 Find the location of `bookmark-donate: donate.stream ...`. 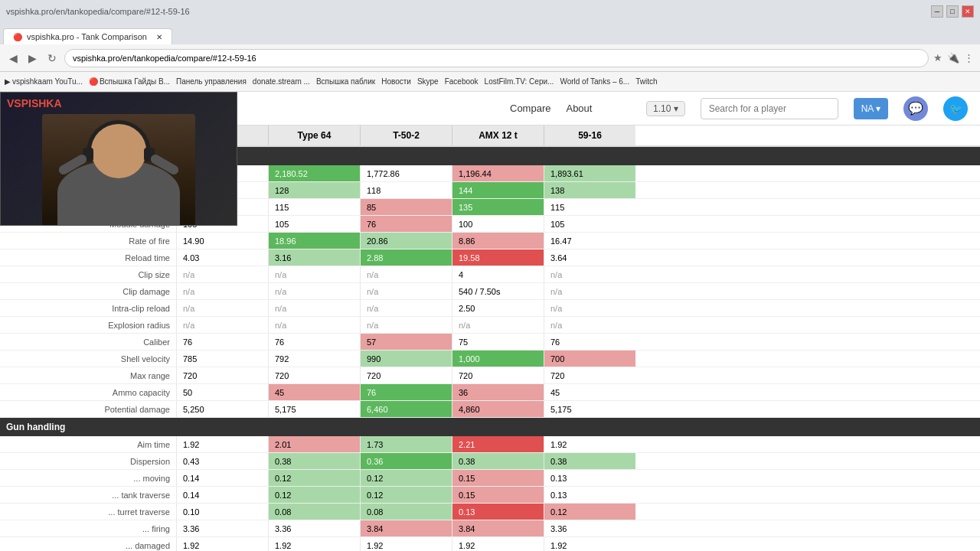

bookmark-donate: donate.stream ... is located at coordinates (282, 81).